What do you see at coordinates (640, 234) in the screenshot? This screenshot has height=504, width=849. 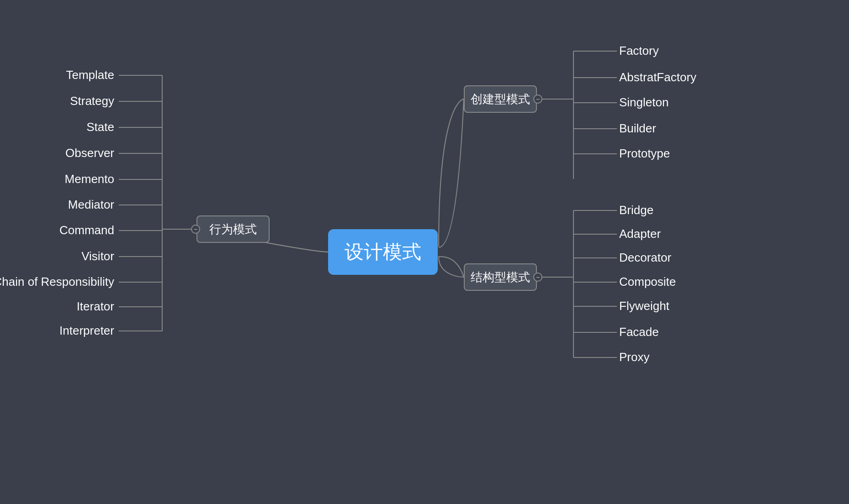 I see `leaf-adapter: Adapter` at bounding box center [640, 234].